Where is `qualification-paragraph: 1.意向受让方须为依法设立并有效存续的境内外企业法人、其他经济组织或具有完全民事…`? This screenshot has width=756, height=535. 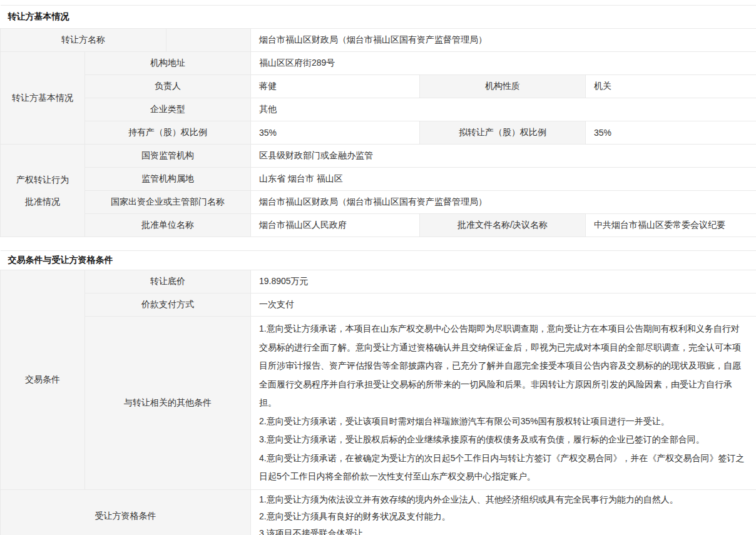
qualification-paragraph: 1.意向受让方须为依法设立并有效存续的境内外企业法人、其他经济组织或具有完全民事… is located at coordinates (503, 499).